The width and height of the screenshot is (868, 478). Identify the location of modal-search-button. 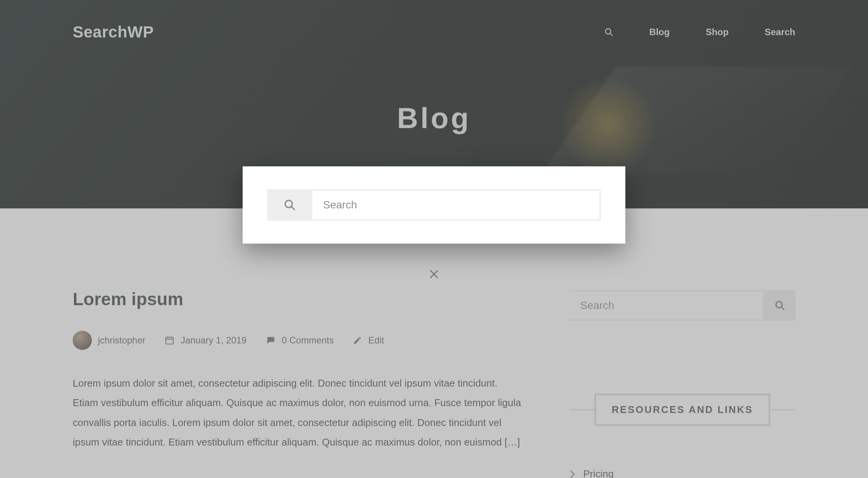
(290, 205).